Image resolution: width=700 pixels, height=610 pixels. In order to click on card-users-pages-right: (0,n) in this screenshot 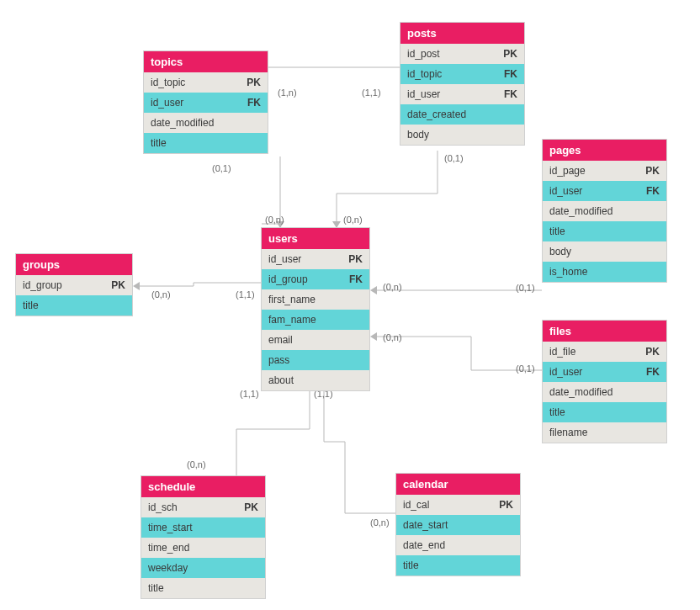, I will do `click(392, 287)`.